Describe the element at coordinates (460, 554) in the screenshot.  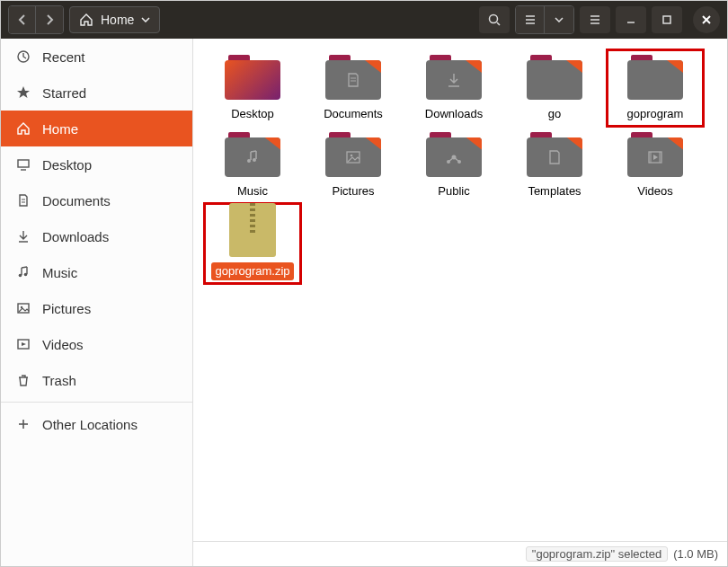
I see `statusbar: "goprogram.zip" selected (1.0 MB)` at that location.